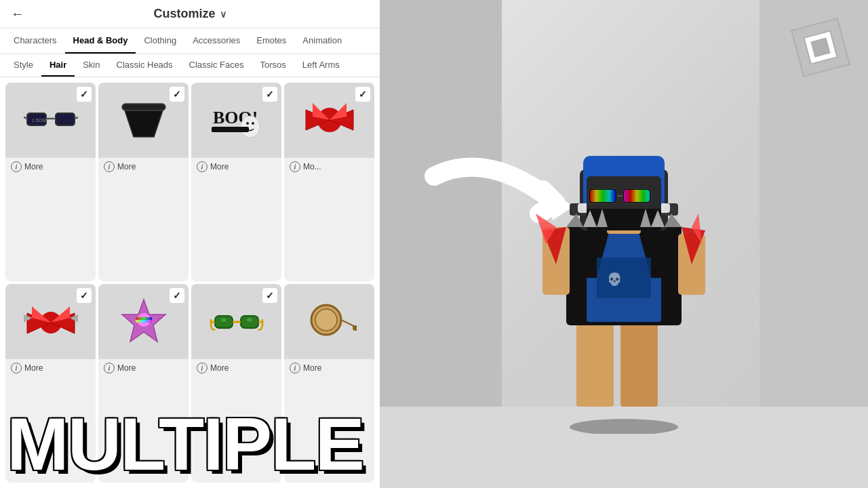 The width and height of the screenshot is (868, 488). Describe the element at coordinates (190, 14) in the screenshot. I see `top-bar: ← Customize ∨` at that location.